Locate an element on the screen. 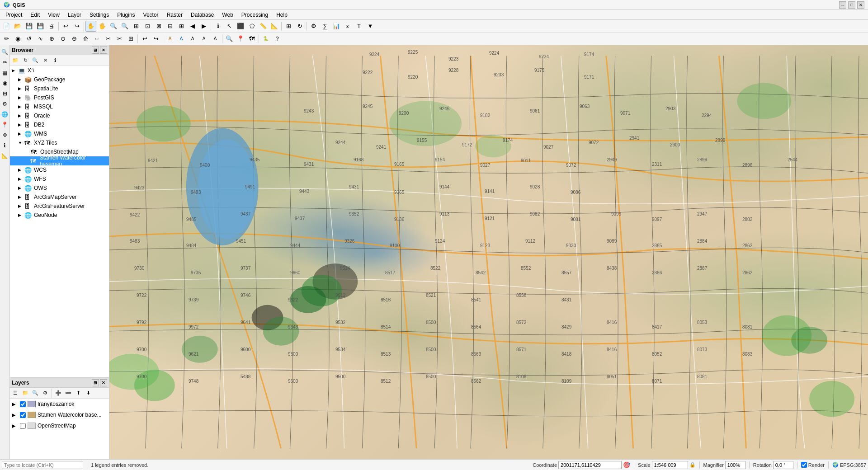  zoom-all-button: ⊟ is located at coordinates (170, 26).